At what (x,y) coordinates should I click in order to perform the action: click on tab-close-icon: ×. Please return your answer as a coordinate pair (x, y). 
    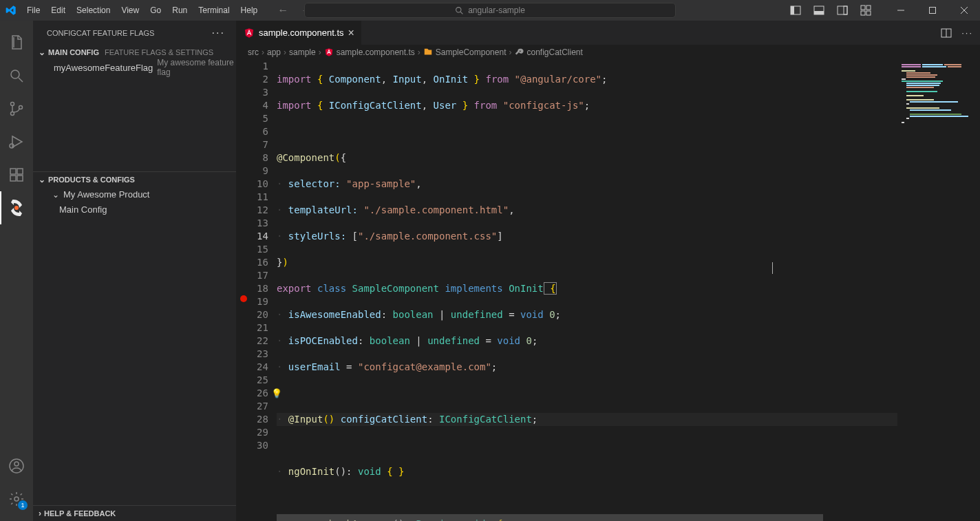
    Looking at the image, I should click on (351, 33).